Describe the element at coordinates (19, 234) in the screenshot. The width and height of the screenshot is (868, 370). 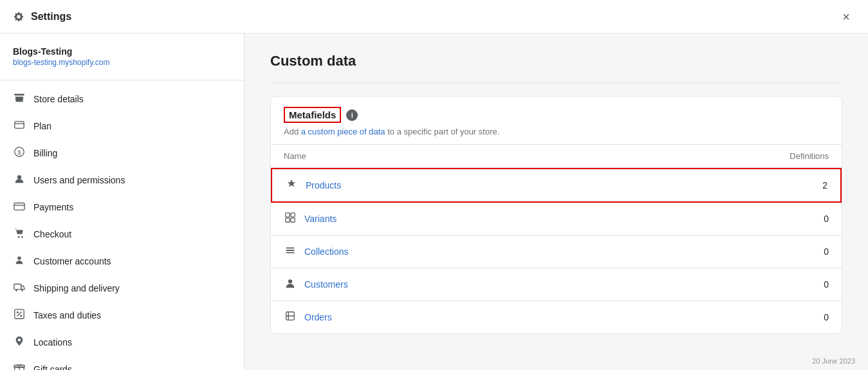
I see `checkout-icon` at that location.